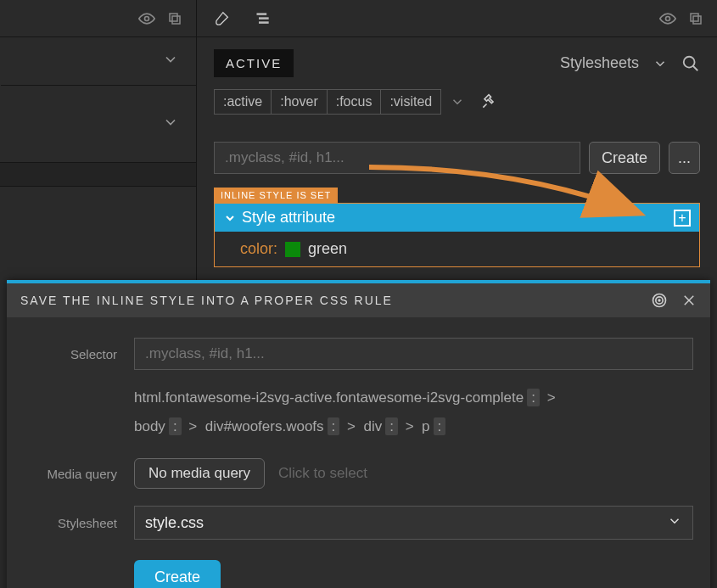  I want to click on pseudo-active-button: :active, so click(243, 102).